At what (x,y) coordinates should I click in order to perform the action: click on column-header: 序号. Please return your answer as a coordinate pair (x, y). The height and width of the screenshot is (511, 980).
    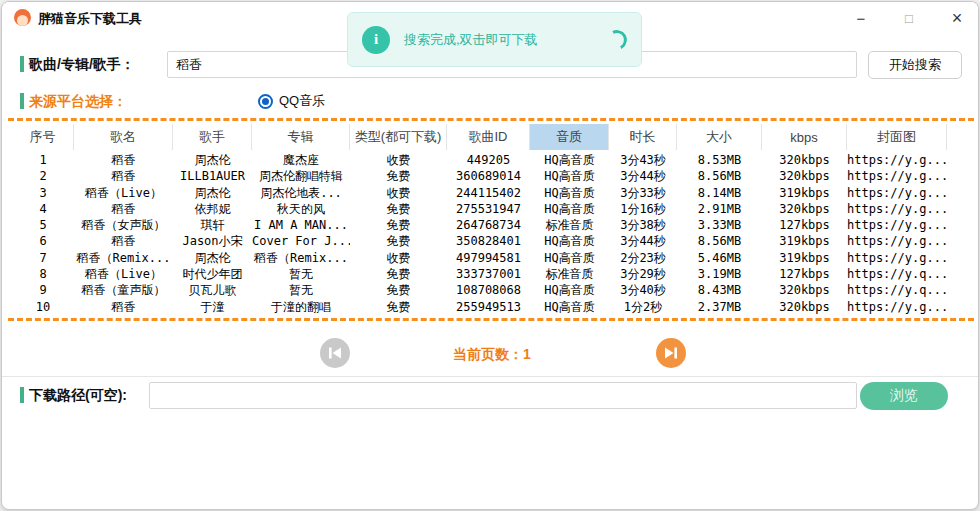
    Looking at the image, I should click on (43, 137).